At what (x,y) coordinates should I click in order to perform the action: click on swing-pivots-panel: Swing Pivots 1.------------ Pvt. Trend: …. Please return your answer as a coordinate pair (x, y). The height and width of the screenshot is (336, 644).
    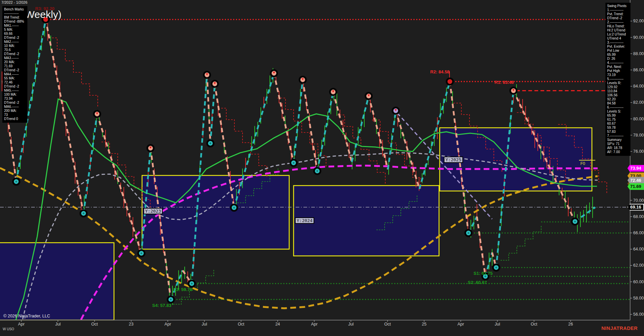
    Looking at the image, I should click on (618, 79).